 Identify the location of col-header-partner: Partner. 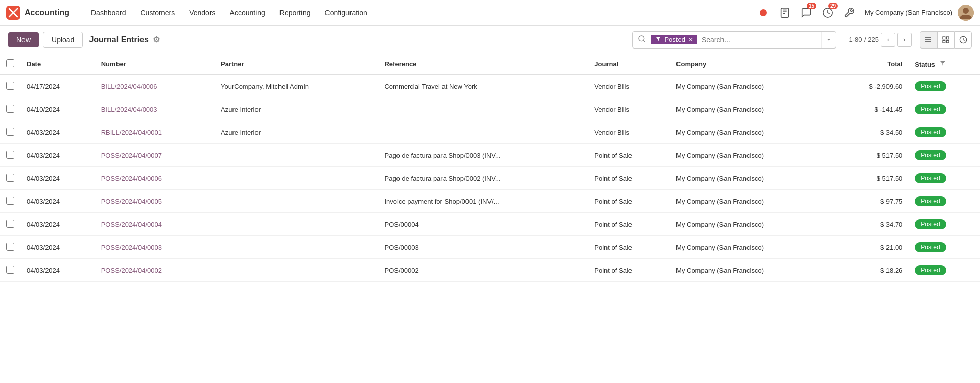
(296, 64).